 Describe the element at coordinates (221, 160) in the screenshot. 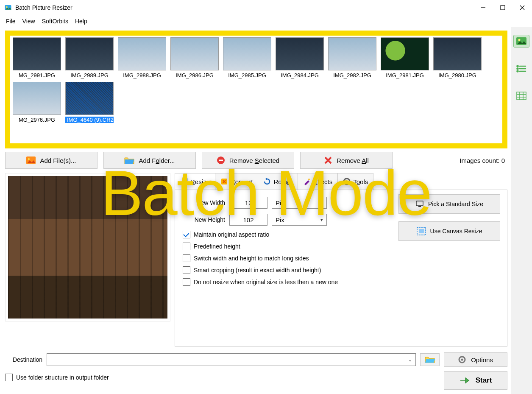

I see `remove-icon` at that location.